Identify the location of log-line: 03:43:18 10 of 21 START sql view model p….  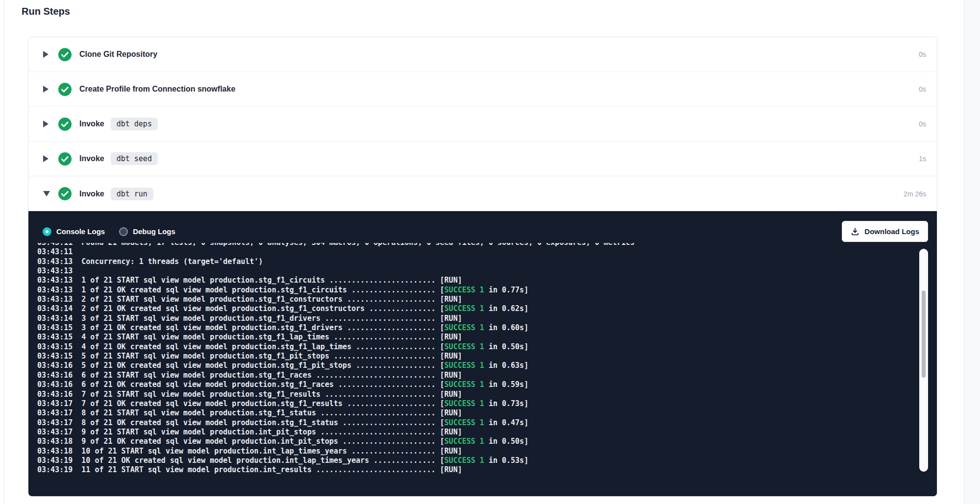
(477, 452).